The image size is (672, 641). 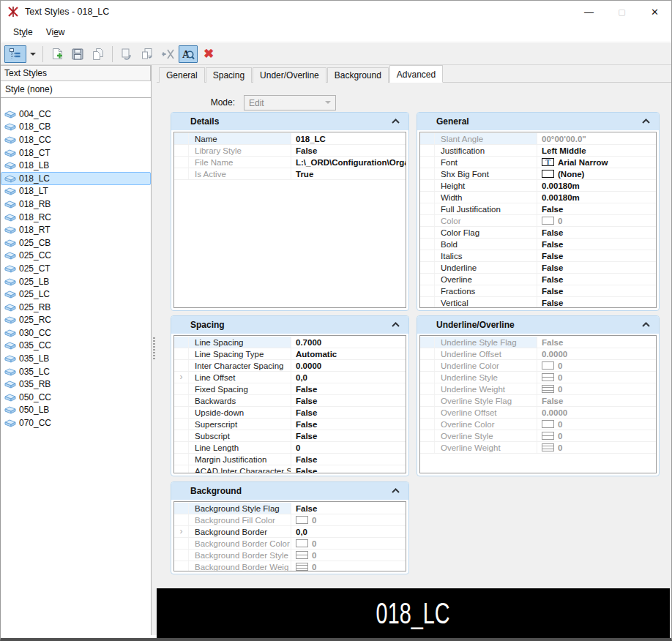 I want to click on property-row-underline-style-flag: Underline Style FlagFalse, so click(x=538, y=342).